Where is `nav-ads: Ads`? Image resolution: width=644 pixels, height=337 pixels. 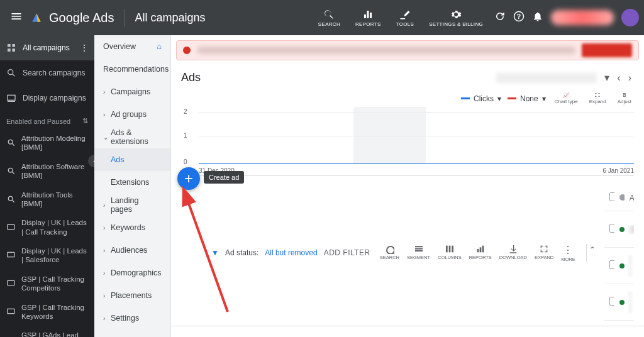 nav-ads: Ads is located at coordinates (132, 160).